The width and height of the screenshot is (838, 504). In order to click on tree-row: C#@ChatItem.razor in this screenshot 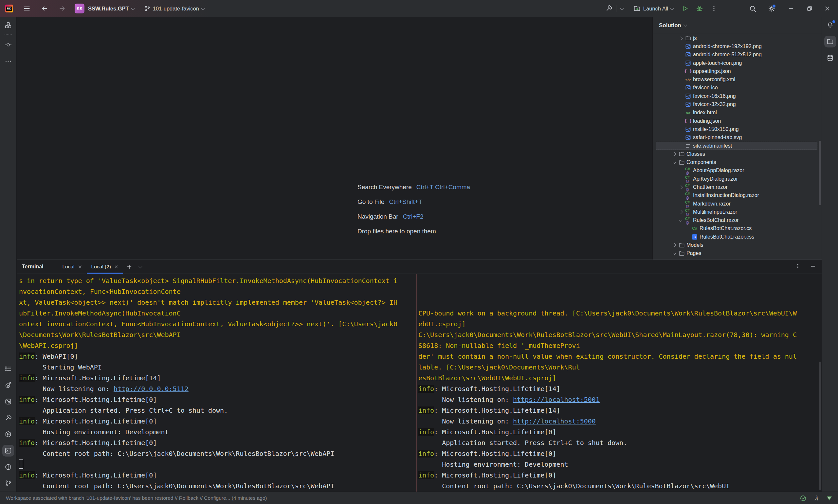, I will do `click(737, 187)`.